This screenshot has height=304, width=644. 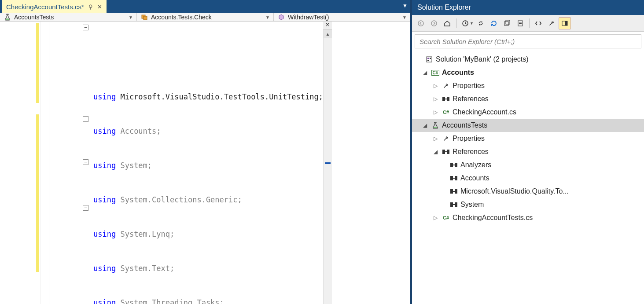 What do you see at coordinates (136, 165) in the screenshot?
I see `code-text: System;` at bounding box center [136, 165].